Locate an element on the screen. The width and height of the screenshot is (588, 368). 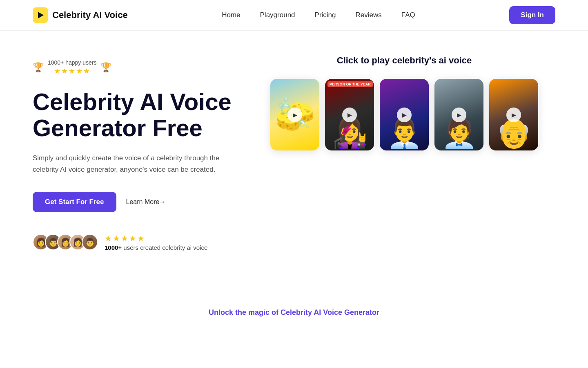
celebrity-grid: 🧽 ▶ 👩‍🎤 ▶ PERSON OF THE YEAR 👨‍💼 ▶ 🧑‍💼 ▶ is located at coordinates (404, 114).